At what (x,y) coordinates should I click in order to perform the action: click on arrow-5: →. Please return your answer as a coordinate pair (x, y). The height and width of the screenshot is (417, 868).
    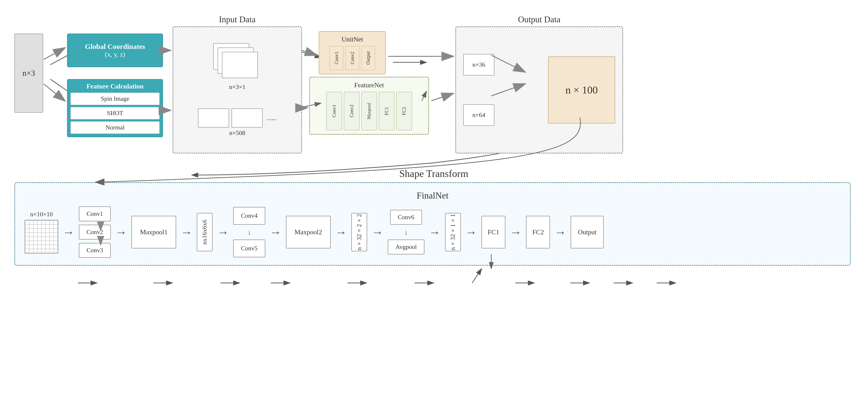
    Looking at the image, I should click on (276, 232).